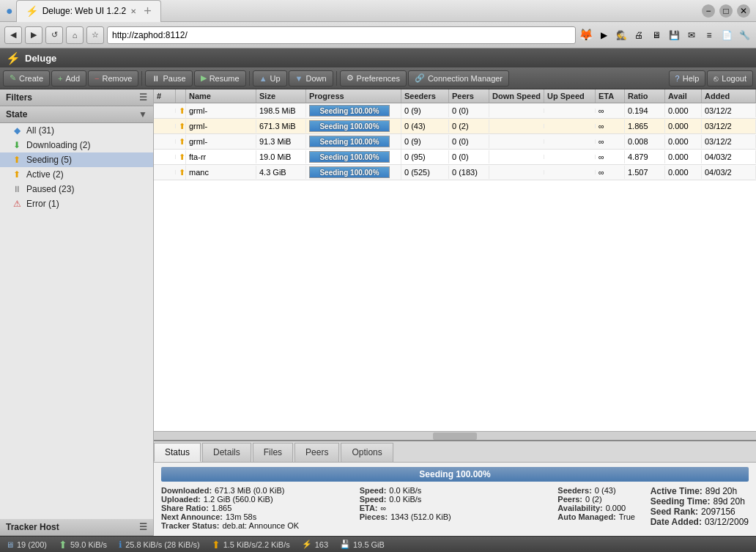 The width and height of the screenshot is (756, 552). I want to click on maximize-button: □, so click(726, 11).